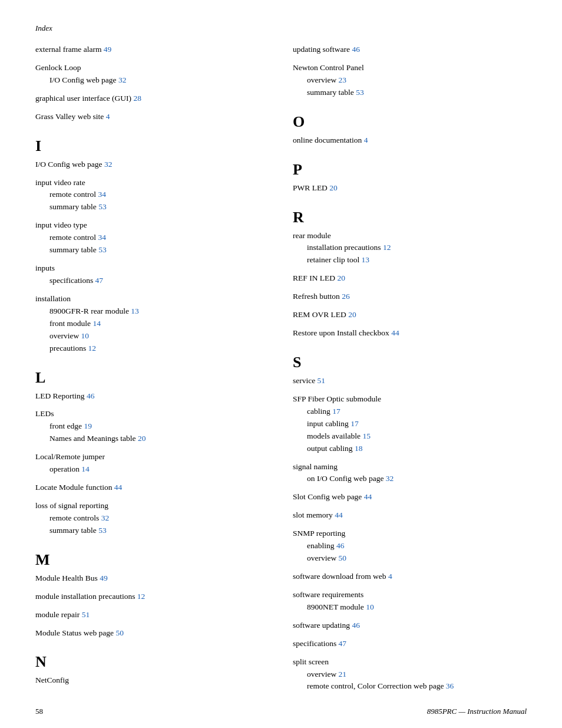  Describe the element at coordinates (410, 261) in the screenshot. I see `entry-sub: retainer clip tool 13` at that location.